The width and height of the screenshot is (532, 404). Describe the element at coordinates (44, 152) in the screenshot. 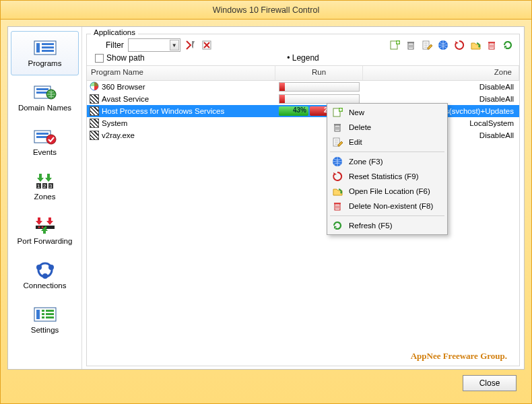

I see `sidebar-item-label: Events` at that location.